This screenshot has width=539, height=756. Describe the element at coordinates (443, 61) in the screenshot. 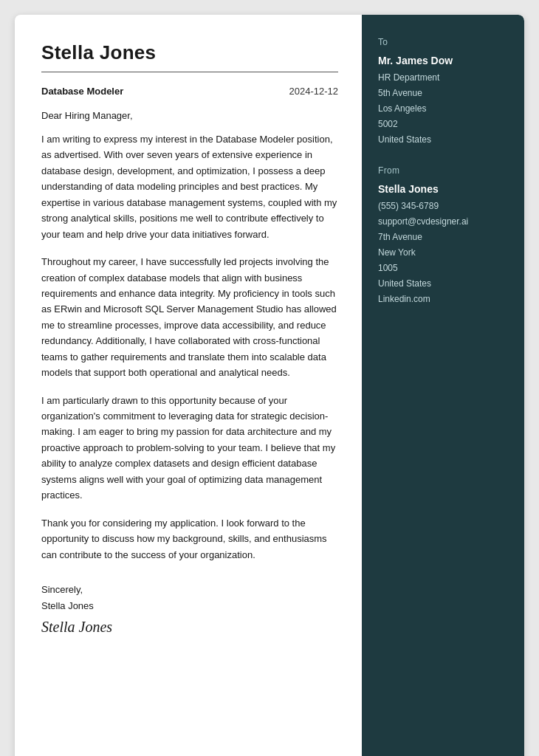

I see `recipient-name: Mr. James Dow` at that location.